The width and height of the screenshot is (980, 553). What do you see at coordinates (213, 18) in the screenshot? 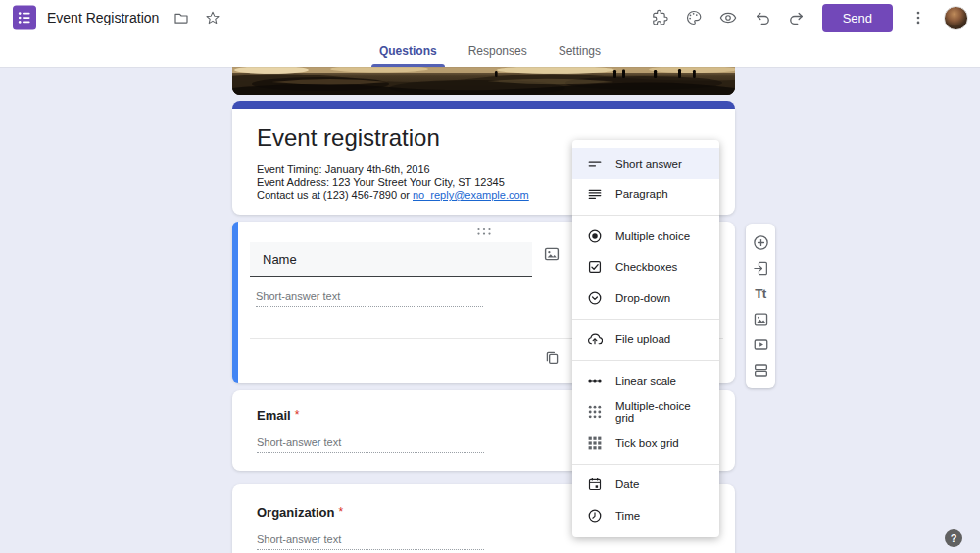
I see `star-icon` at bounding box center [213, 18].